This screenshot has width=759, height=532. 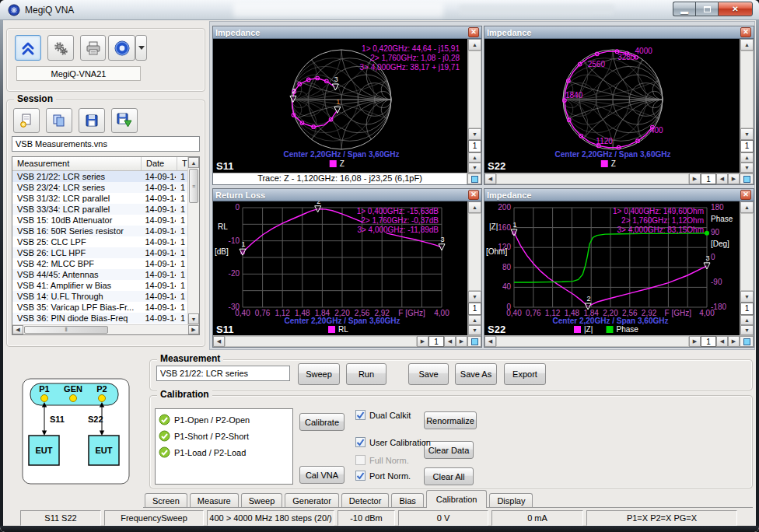 What do you see at coordinates (26, 121) in the screenshot?
I see `new-session-button` at bounding box center [26, 121].